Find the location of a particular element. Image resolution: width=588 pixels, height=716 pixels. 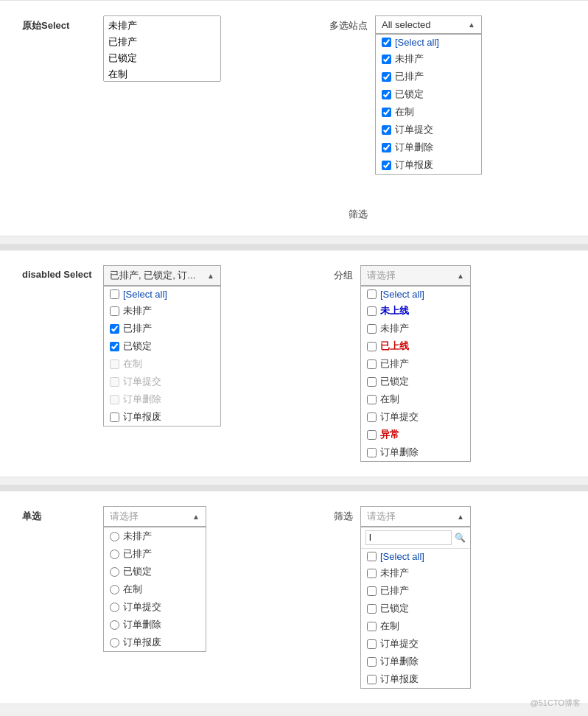

group-item-9: 订单删除 is located at coordinates (416, 452).